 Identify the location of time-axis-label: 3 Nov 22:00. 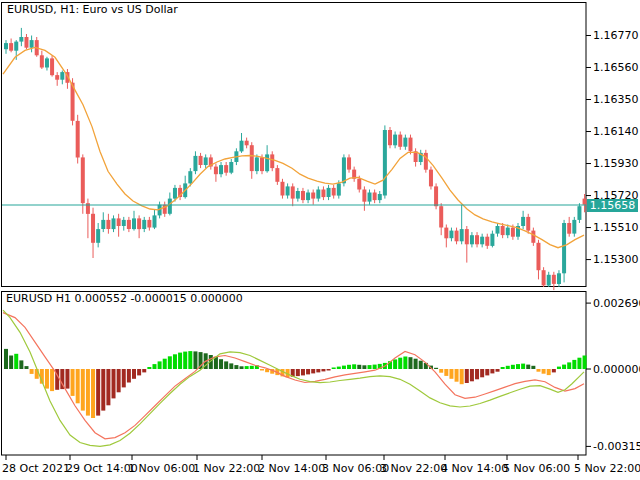
(414, 468).